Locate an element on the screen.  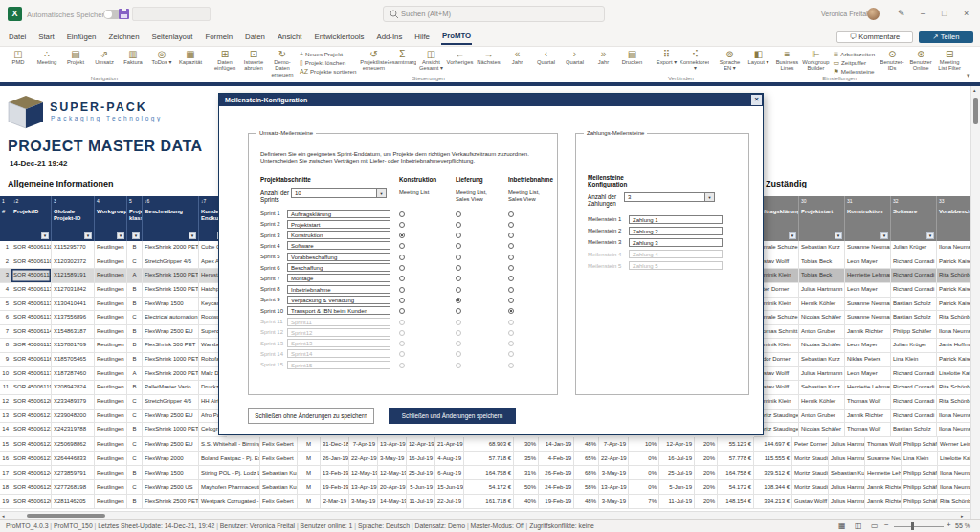
cell: FlexWrap 2500 EU is located at coordinates (170, 333).